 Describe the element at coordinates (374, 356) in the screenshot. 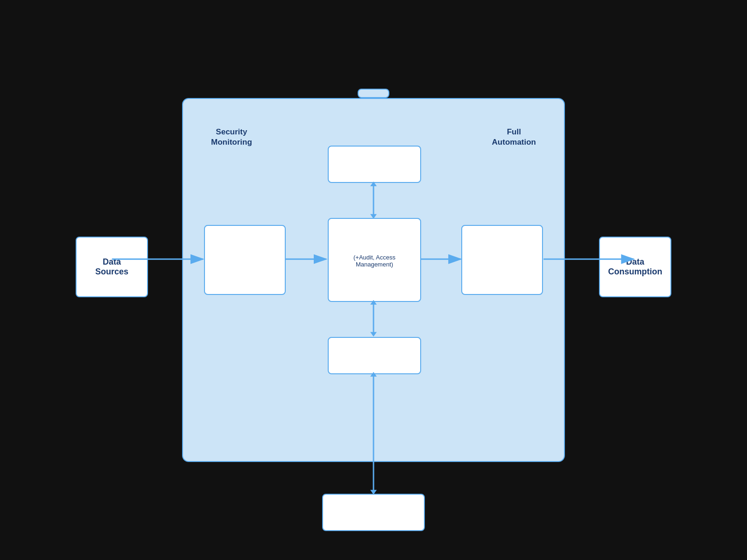

I see `applications-box` at that location.